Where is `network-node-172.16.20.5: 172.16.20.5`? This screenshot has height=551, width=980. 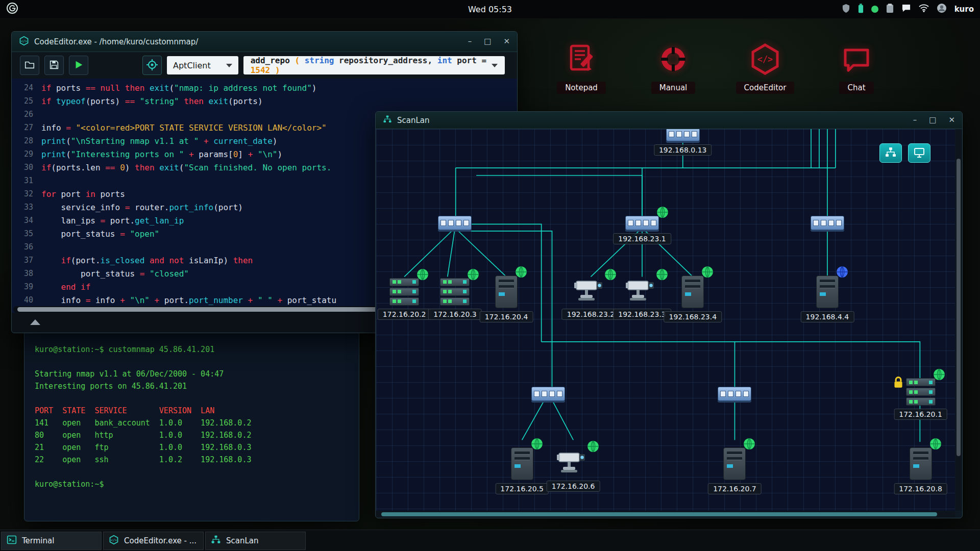
network-node-172.16.20.5: 172.16.20.5 is located at coordinates (522, 464).